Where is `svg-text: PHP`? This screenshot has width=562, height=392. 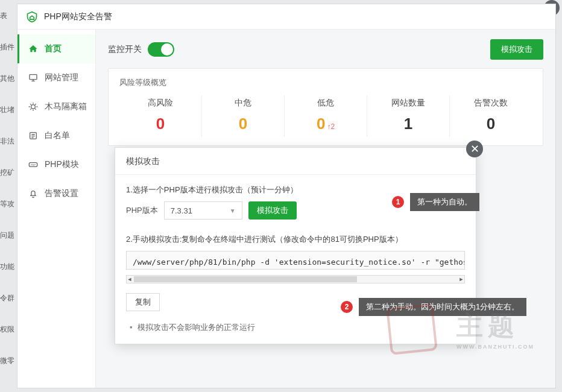
svg-text: PHP is located at coordinates (34, 165).